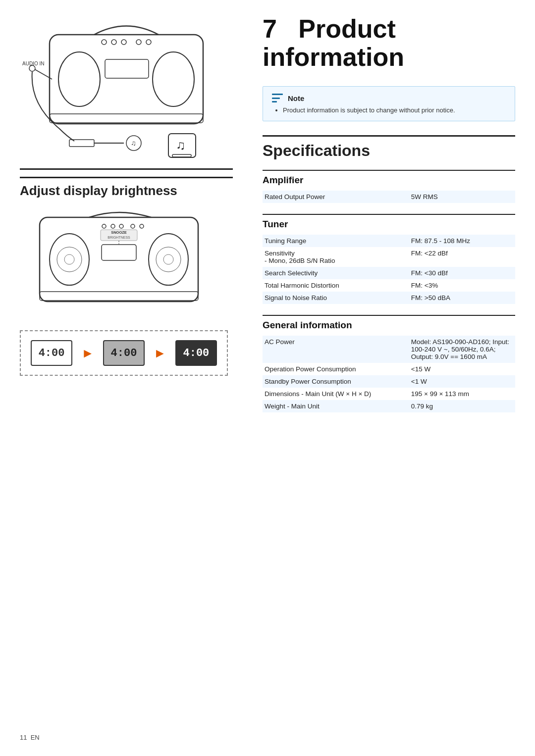 The height and width of the screenshot is (756, 535). What do you see at coordinates (269, 29) in the screenshot?
I see `chapter-number: 7` at bounding box center [269, 29].